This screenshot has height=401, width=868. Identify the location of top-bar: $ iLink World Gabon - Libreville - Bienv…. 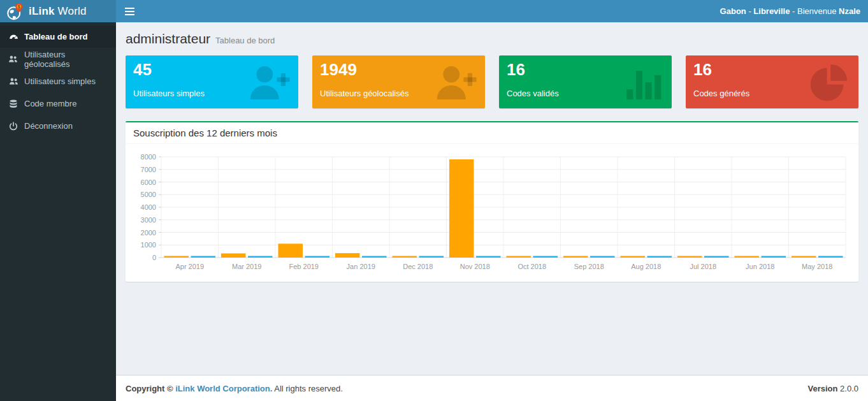
(434, 11).